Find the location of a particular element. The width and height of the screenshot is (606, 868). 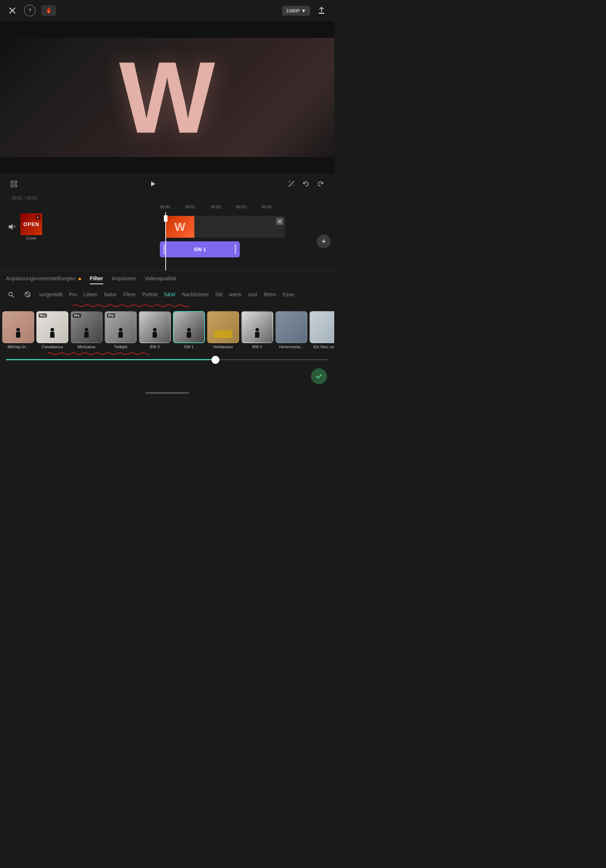

help-icon: ? is located at coordinates (30, 11).